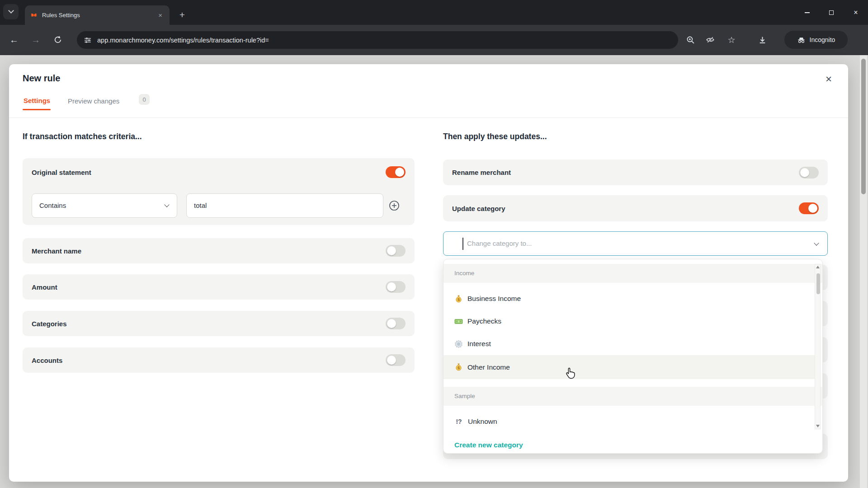  I want to click on scrollbar-thumb, so click(818, 284).